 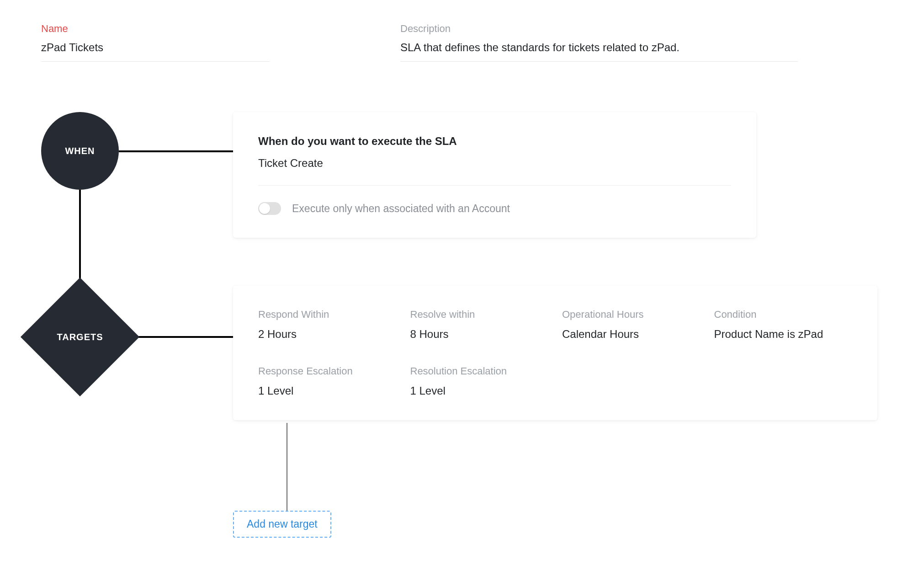 I want to click on name-label: Name, so click(x=155, y=29).